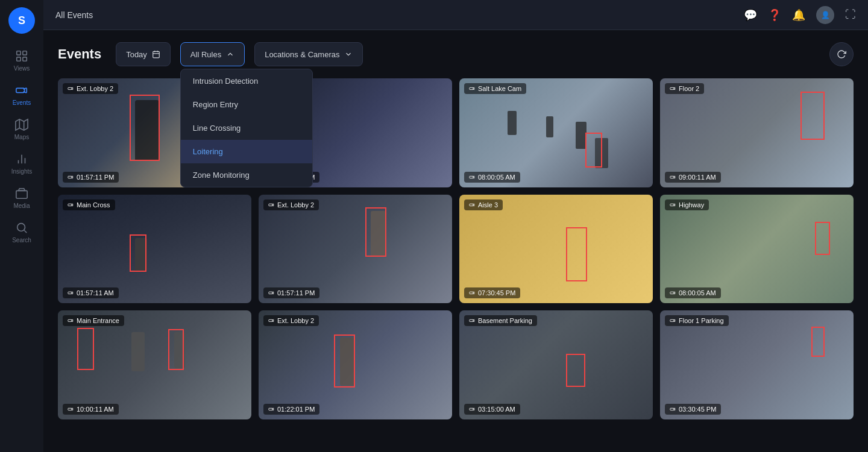 This screenshot has height=452, width=868. I want to click on event-card-10: Basement Parking 03:15:00 AM, so click(556, 365).